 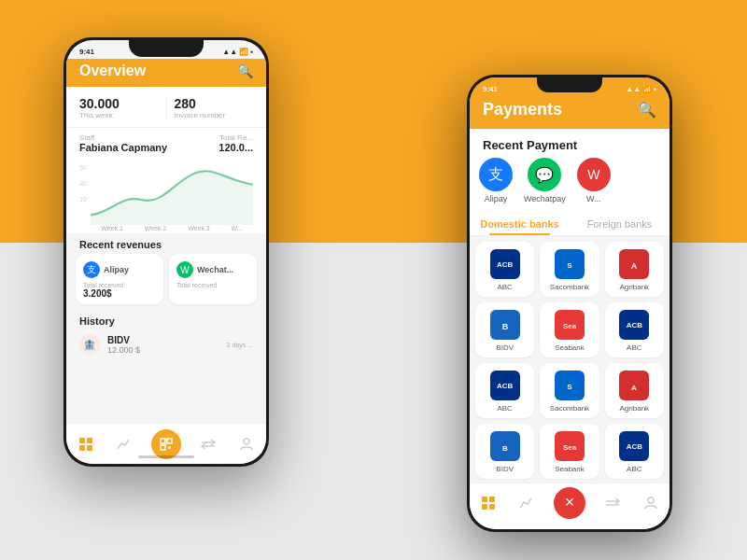 What do you see at coordinates (213, 279) in the screenshot?
I see `revenue-wechat: W Wechat... Total received` at bounding box center [213, 279].